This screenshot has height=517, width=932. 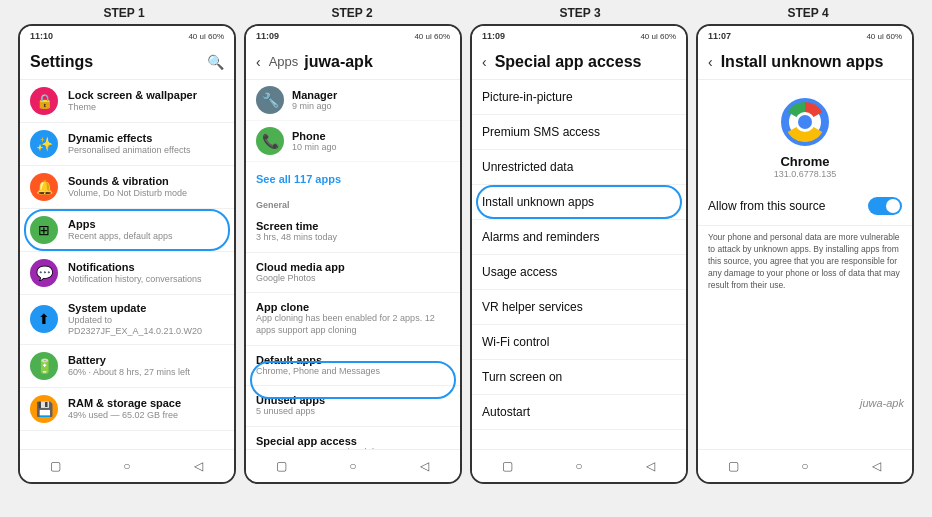 What do you see at coordinates (579, 202) in the screenshot?
I see `install-unknown-highlight` at bounding box center [579, 202].